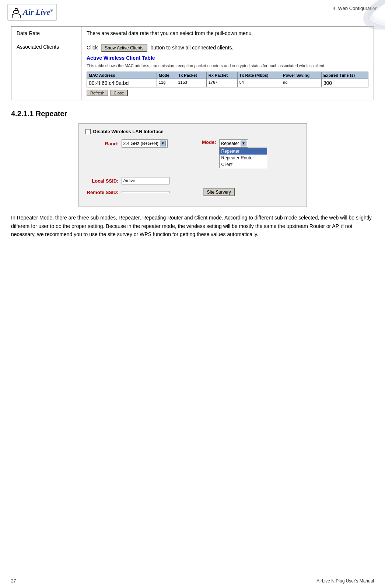  Describe the element at coordinates (102, 144) in the screenshot. I see `band-label: Band:` at that location.